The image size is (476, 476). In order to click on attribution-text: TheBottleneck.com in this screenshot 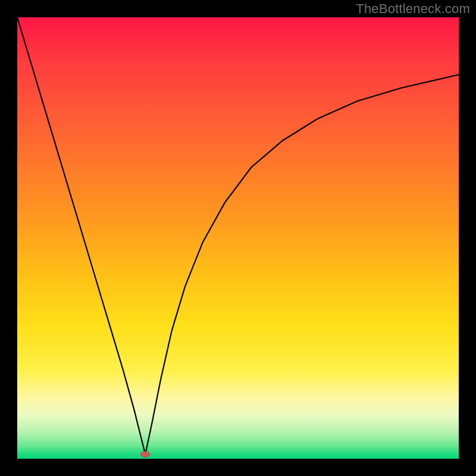, I will do `click(413, 9)`.